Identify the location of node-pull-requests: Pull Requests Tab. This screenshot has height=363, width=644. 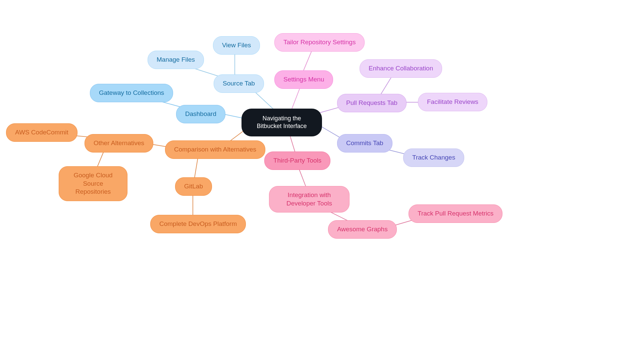
(372, 103).